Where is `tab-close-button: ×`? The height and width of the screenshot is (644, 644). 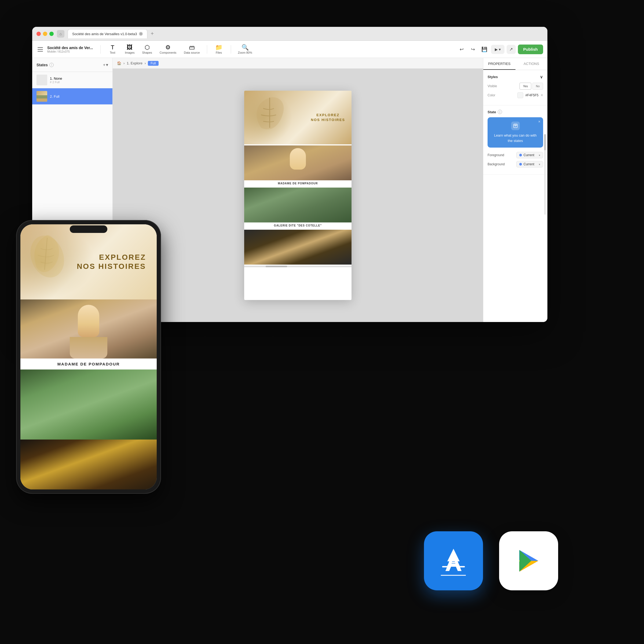 tab-close-button: × is located at coordinates (141, 34).